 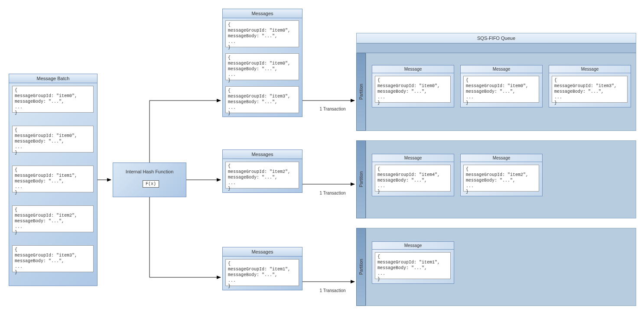 What do you see at coordinates (262, 34) in the screenshot?
I see `msg-g0-0: { messageGroupId: "item0", messageBody: …` at bounding box center [262, 34].